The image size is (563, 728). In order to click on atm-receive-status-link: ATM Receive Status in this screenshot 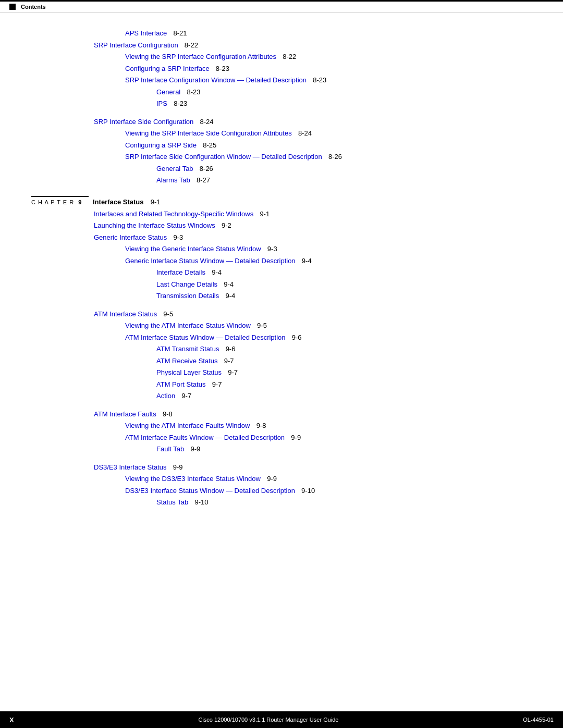, I will do `click(187, 361)`.